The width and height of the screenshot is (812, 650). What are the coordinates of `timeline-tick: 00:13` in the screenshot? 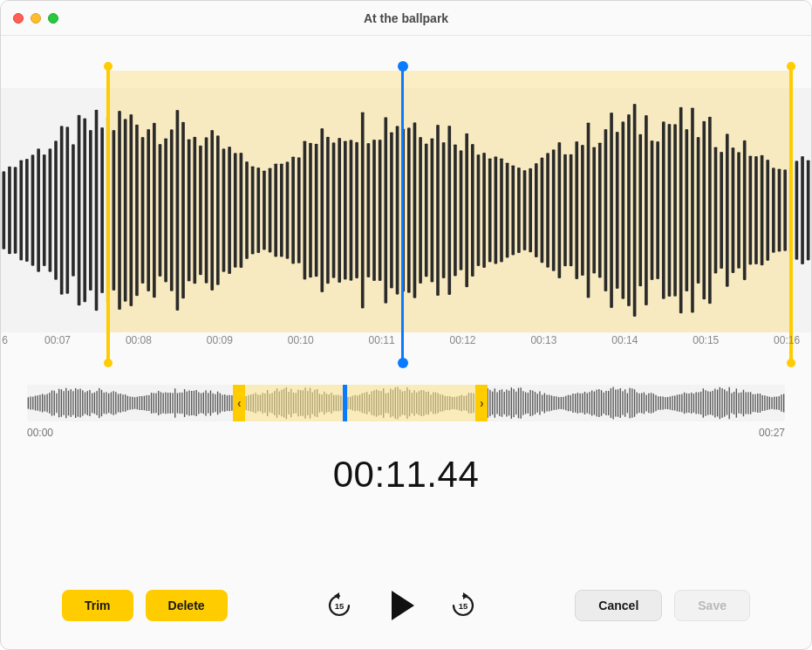 It's located at (543, 340).